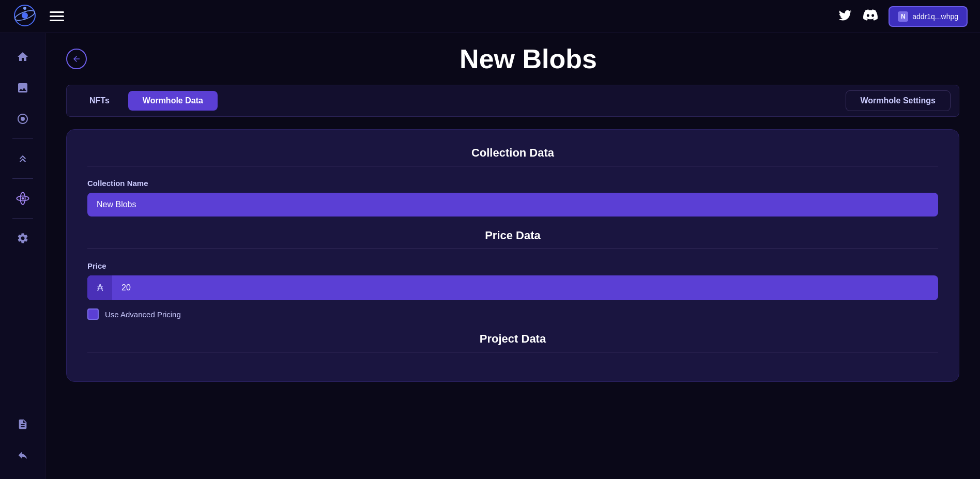 The image size is (980, 479). I want to click on logo-icon, so click(25, 17).